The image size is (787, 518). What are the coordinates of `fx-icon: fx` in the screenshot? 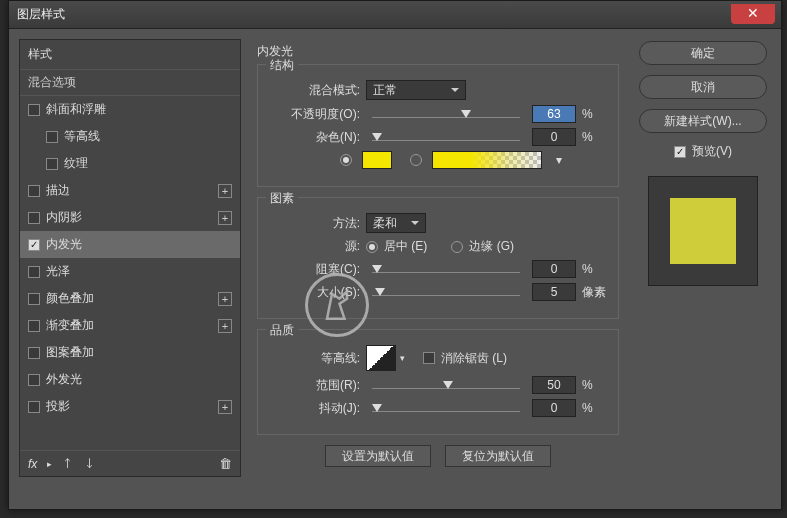 It's located at (32, 464).